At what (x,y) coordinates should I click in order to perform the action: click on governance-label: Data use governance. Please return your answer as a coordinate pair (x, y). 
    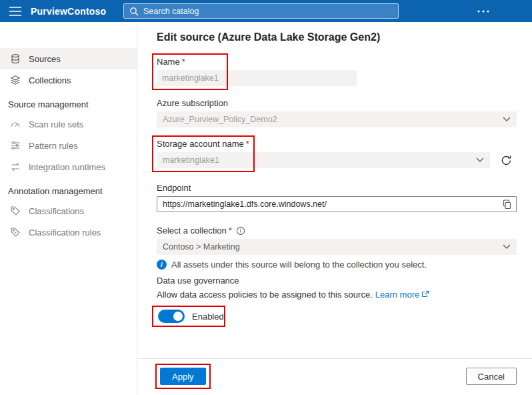
    Looking at the image, I should click on (337, 280).